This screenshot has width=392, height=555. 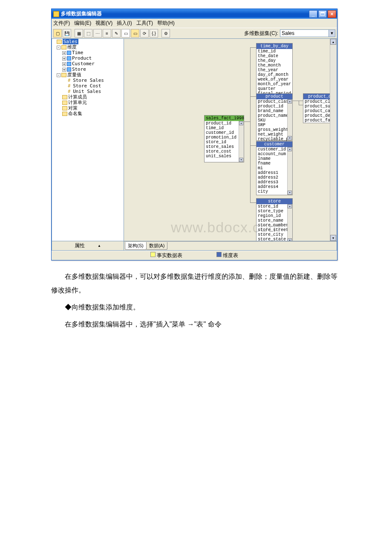 I want to click on tree-strategy: 对策, so click(x=88, y=108).